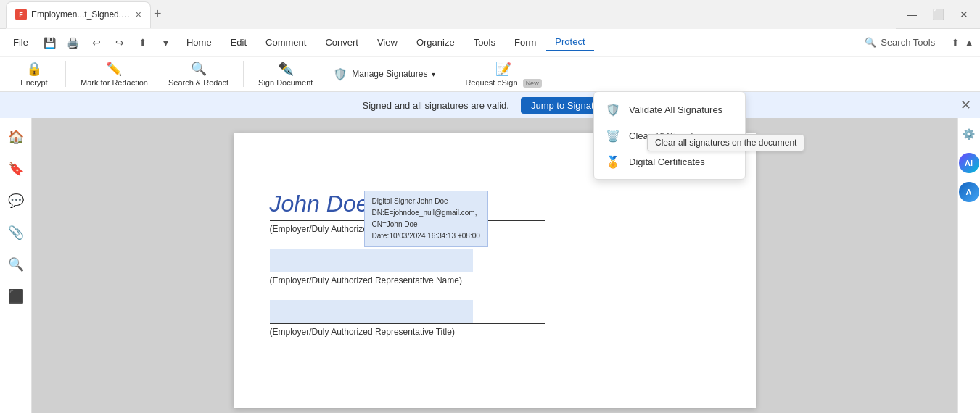 The width and height of the screenshot is (980, 413). Describe the element at coordinates (485, 42) in the screenshot. I see `menu-tools: Tools` at that location.